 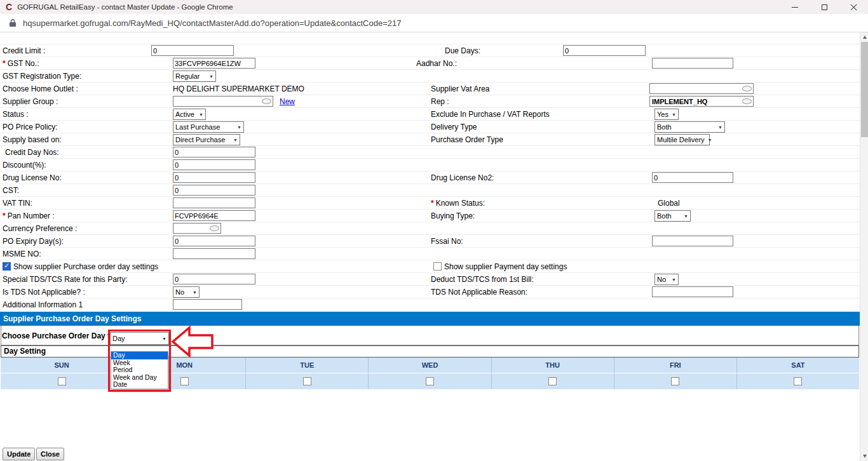 What do you see at coordinates (22, 254) in the screenshot?
I see `msme-no-label: MSME NO:` at bounding box center [22, 254].